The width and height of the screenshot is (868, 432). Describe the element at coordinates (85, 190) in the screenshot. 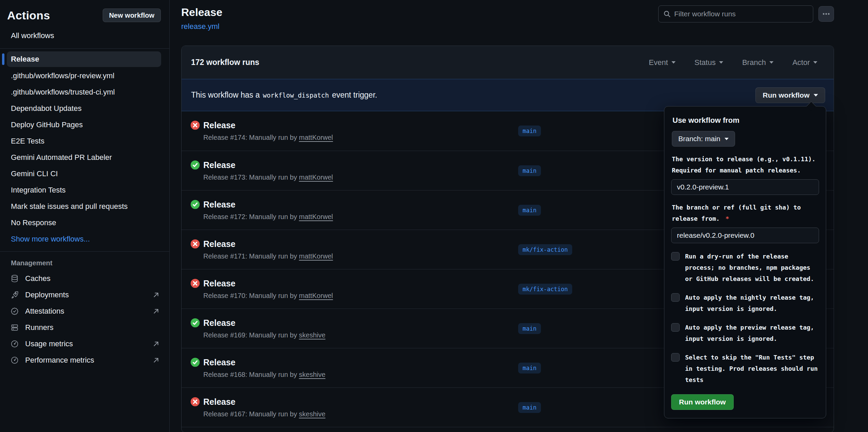

I see `sidebar-item-integration-tests: Integration Tests` at that location.